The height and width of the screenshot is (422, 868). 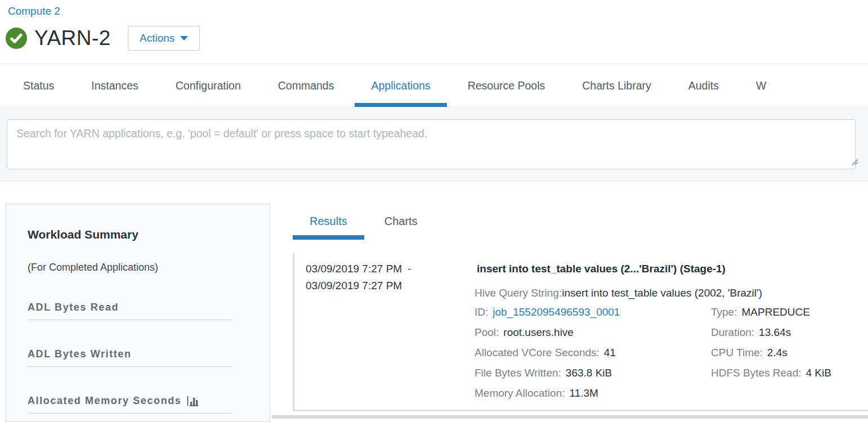 What do you see at coordinates (593, 373) in the screenshot?
I see `attribute-file-bytes-written: File Bytes Written:363.8 KiB` at bounding box center [593, 373].